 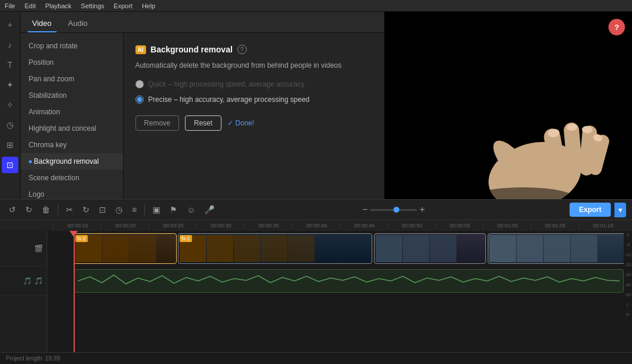 I want to click on label-quick: Quick – high processing speed, average a…, so click(x=226, y=84).